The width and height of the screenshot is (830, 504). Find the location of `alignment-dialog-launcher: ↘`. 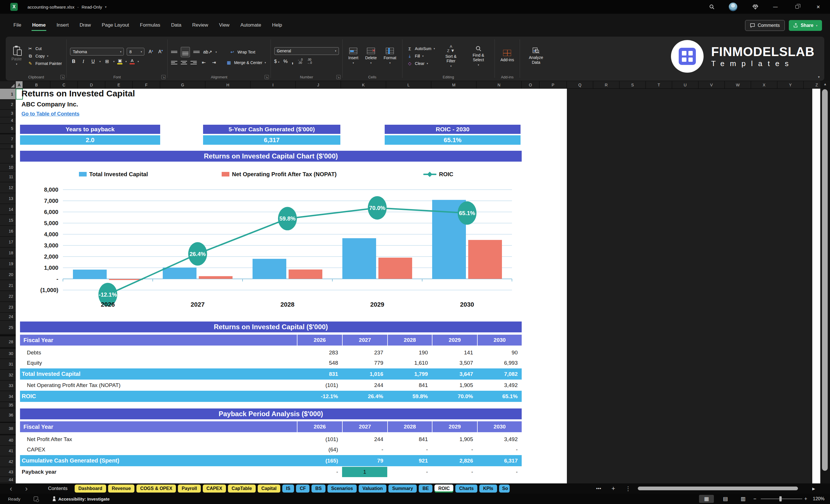

alignment-dialog-launcher: ↘ is located at coordinates (267, 77).